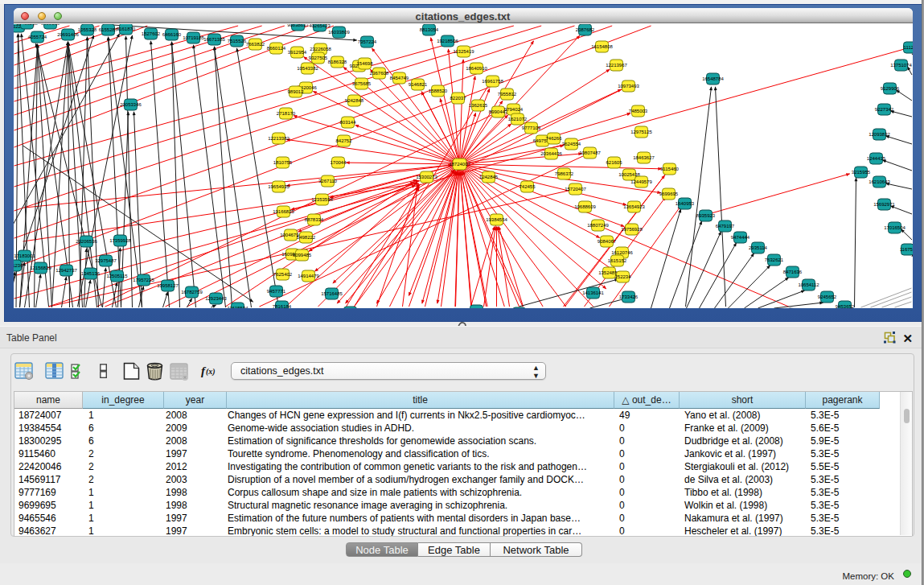 The height and width of the screenshot is (585, 924). Describe the element at coordinates (167, 286) in the screenshot. I see `svg-text: 10958127` at that location.